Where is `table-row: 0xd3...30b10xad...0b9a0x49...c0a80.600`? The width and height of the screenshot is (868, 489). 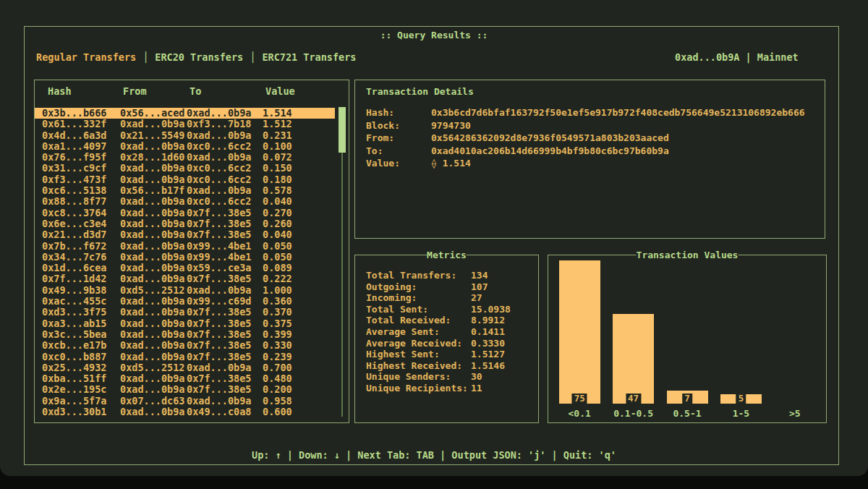
table-row: 0xd3...30b10xad...0b9a0x49...c0a80.600 is located at coordinates (185, 412).